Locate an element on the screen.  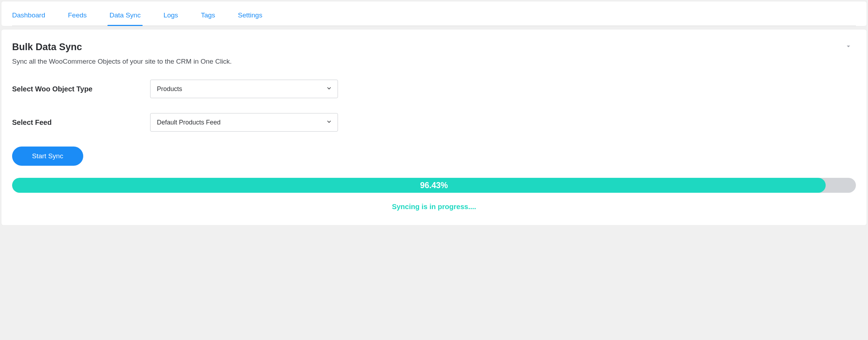
start-sync-button: Start Sync is located at coordinates (48, 156).